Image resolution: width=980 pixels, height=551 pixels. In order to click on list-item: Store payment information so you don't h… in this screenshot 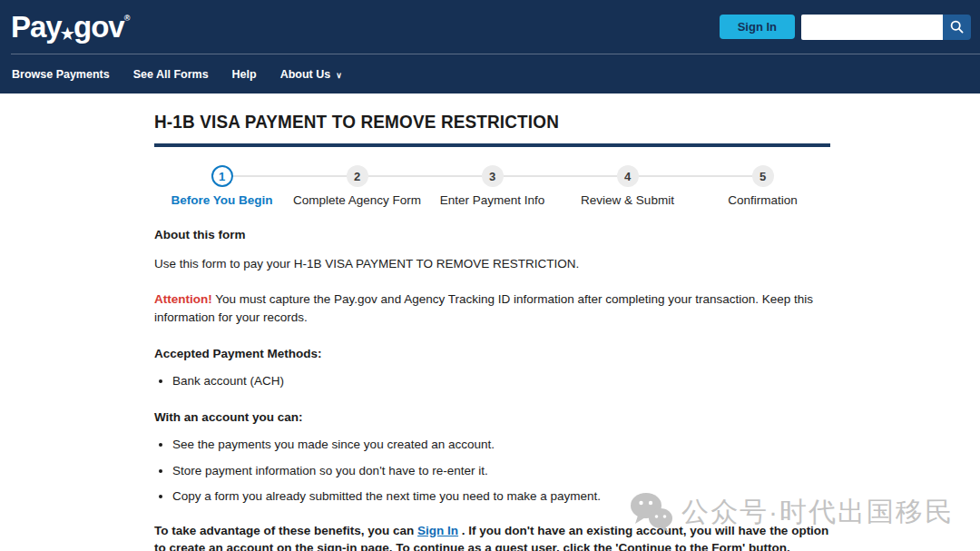, I will do `click(501, 471)`.